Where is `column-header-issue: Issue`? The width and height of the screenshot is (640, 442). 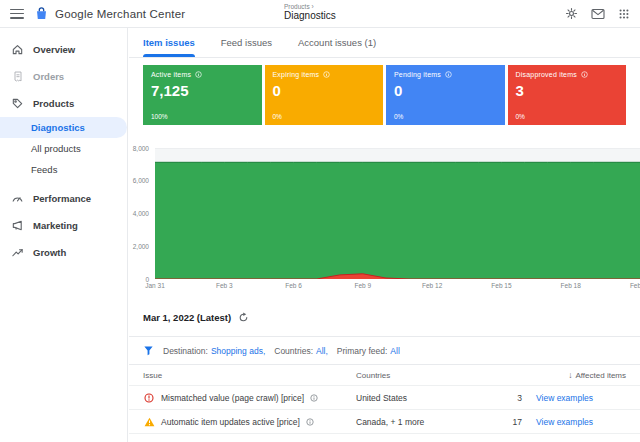
column-header-issue: Issue is located at coordinates (250, 376).